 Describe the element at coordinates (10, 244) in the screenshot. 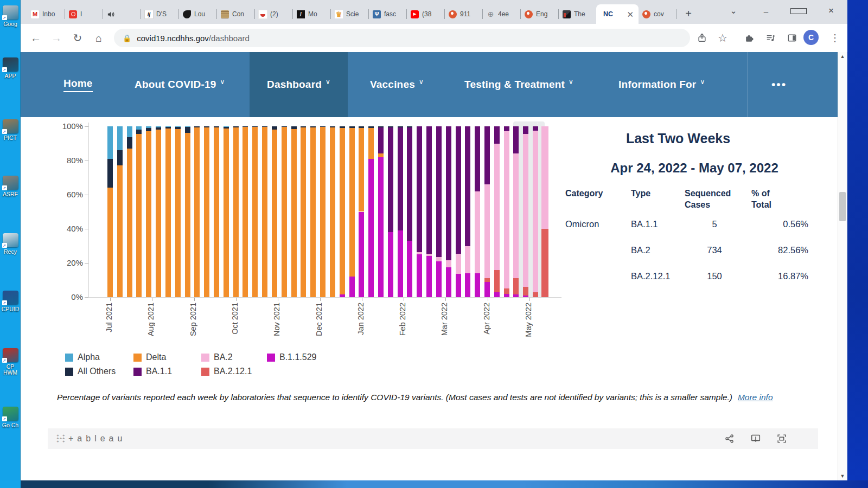

I see `desktop-icon: Recy` at that location.